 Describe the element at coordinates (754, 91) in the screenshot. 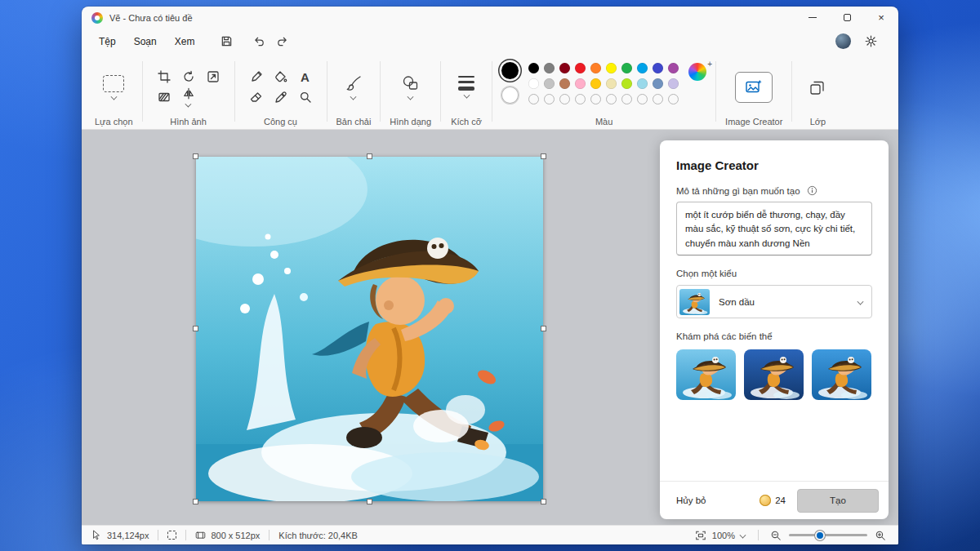

I see `ribbon-group-image-creator: Image Creator` at that location.